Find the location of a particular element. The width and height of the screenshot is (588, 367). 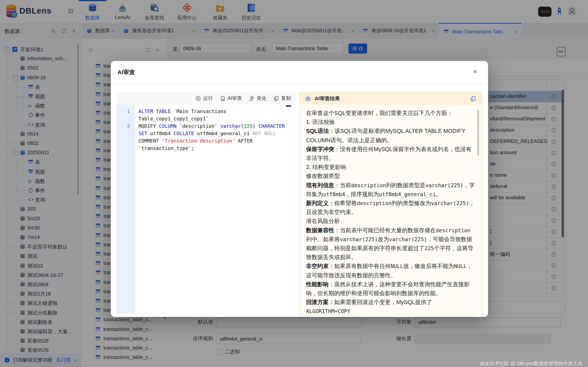

toolbar-run-button: 运行 is located at coordinates (204, 98).